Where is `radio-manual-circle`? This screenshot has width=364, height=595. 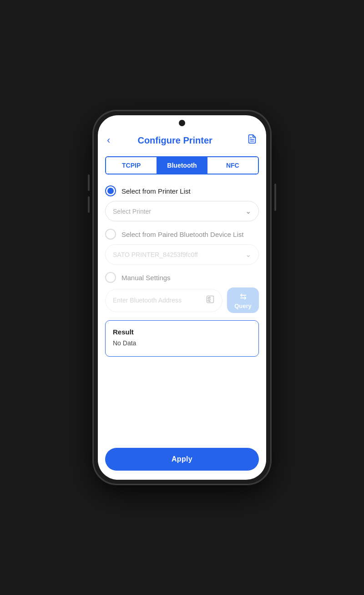
radio-manual-circle is located at coordinates (111, 277).